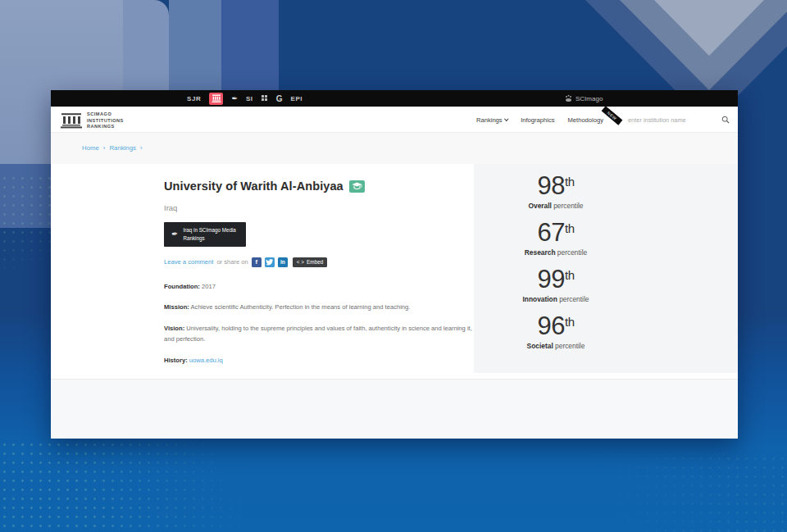 This screenshot has width=787, height=532. What do you see at coordinates (668, 120) in the screenshot?
I see `search-input` at bounding box center [668, 120].